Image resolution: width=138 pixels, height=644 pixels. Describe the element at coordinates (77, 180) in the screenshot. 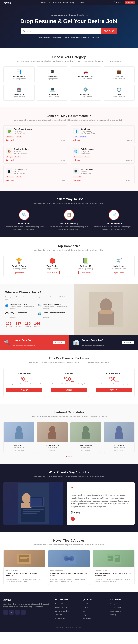

I see `job-salary-5: $70k - $90k` at that location.